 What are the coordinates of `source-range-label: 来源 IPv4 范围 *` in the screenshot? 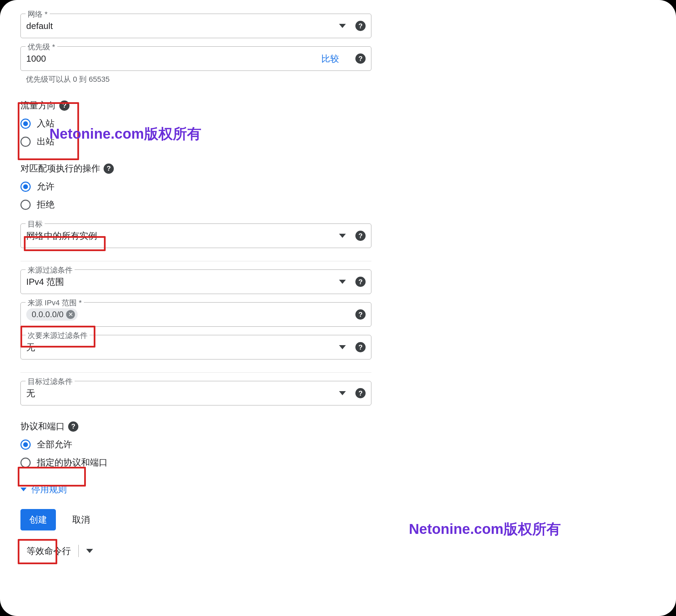 It's located at (55, 303).